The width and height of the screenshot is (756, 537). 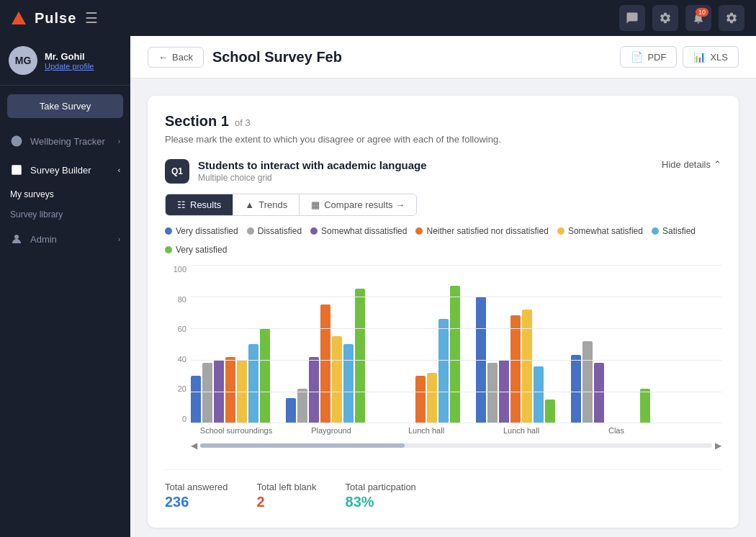 What do you see at coordinates (719, 446) in the screenshot?
I see `scroll-right-icon: ▶` at bounding box center [719, 446].